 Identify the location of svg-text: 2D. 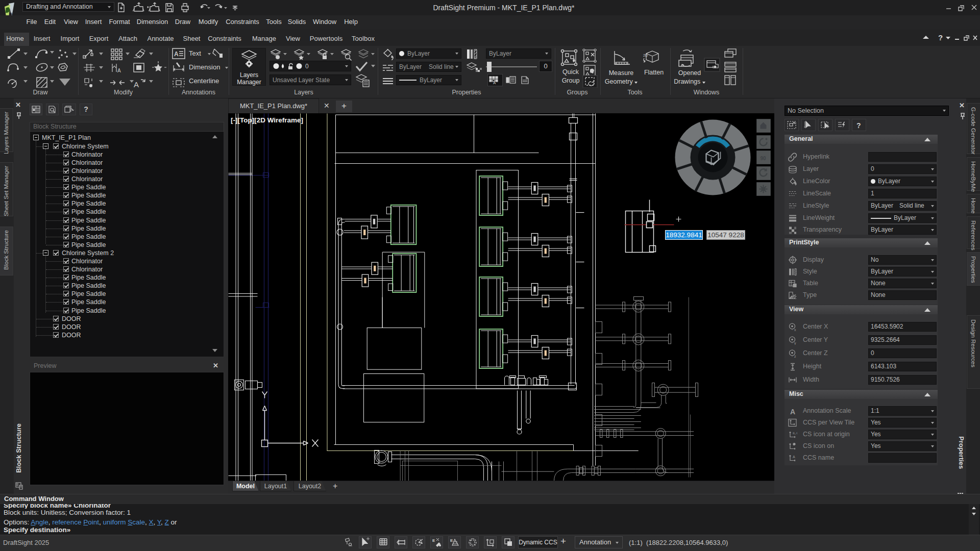
(645, 55).